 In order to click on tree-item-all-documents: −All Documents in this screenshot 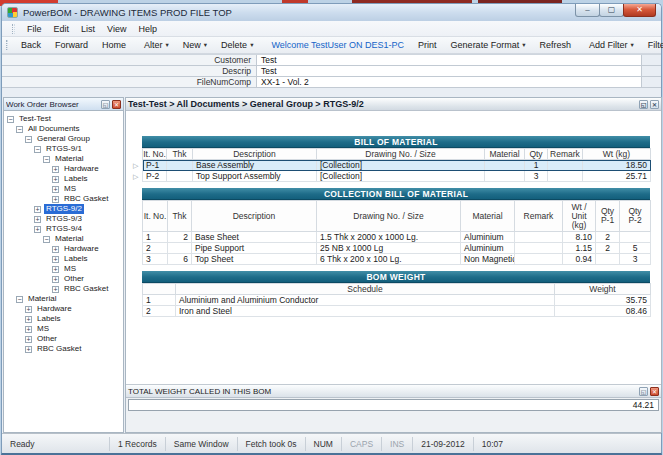, I will do `click(64, 129)`.